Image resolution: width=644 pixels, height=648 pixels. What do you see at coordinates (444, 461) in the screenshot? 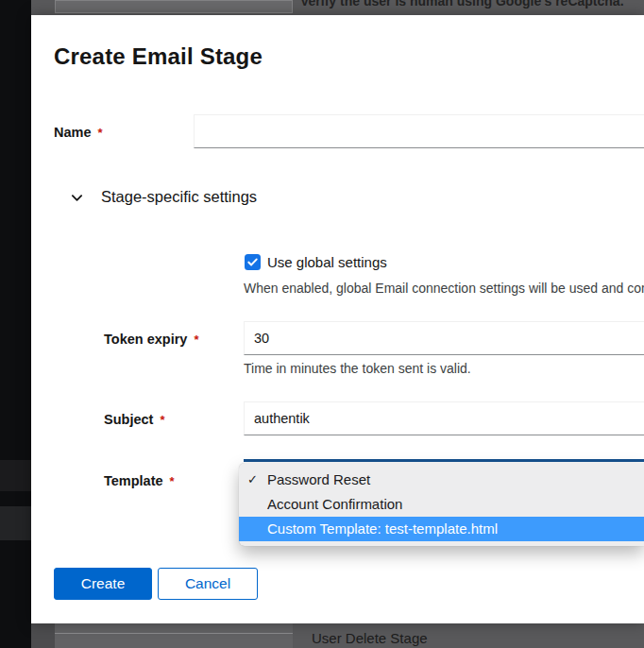
I see `template-select-focus-border` at bounding box center [444, 461].